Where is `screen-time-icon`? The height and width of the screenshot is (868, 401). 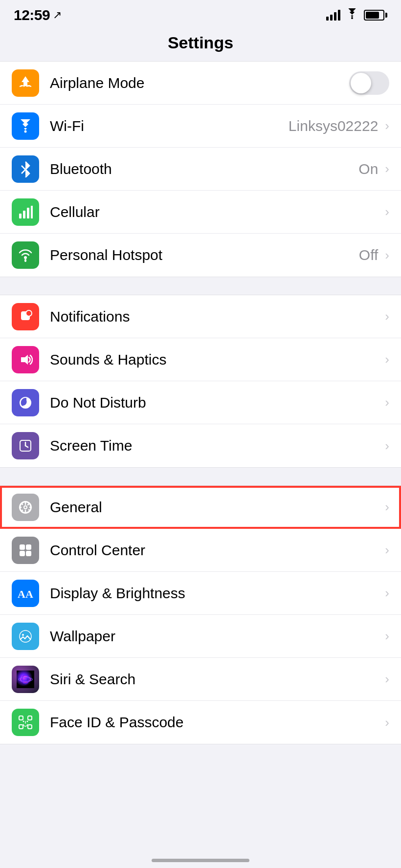
screen-time-icon is located at coordinates (25, 446).